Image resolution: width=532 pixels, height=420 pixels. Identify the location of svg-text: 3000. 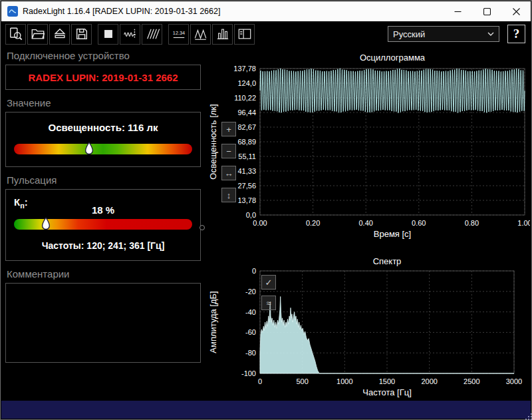
(514, 381).